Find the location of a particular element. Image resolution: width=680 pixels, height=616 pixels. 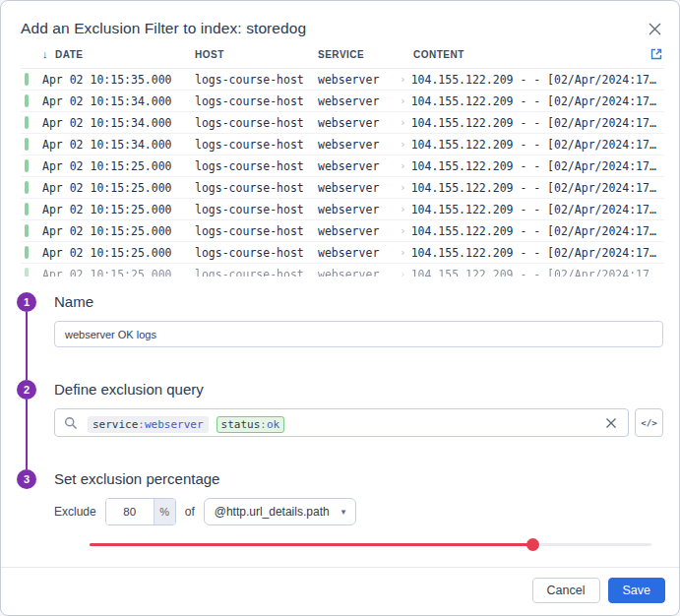

step-name: 1 Name is located at coordinates (340, 320).